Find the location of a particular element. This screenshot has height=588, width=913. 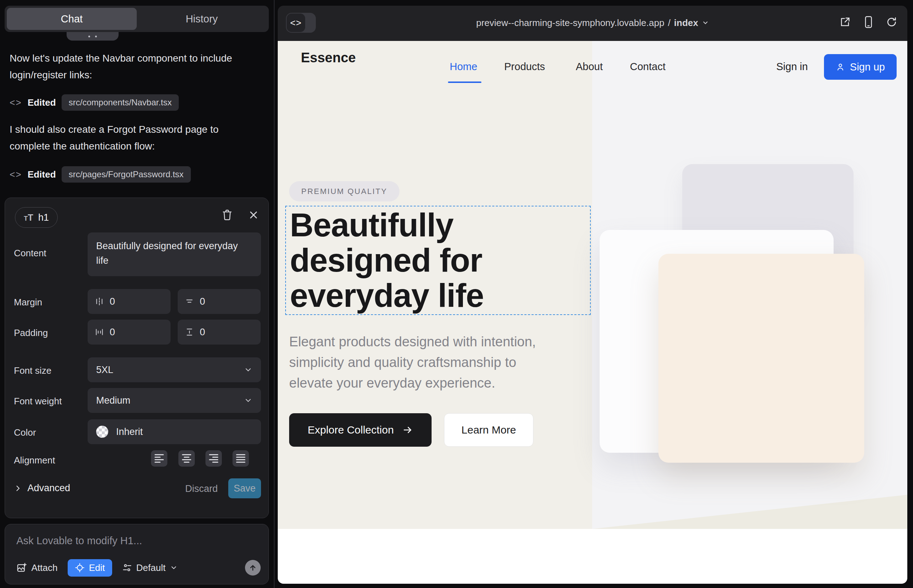

margin-vertical-icon is located at coordinates (189, 302).